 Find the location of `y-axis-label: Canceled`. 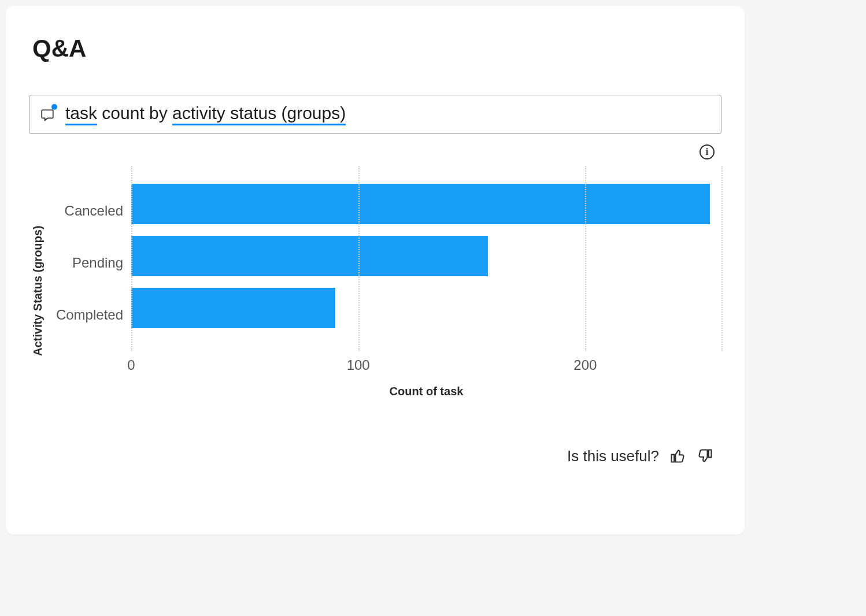

y-axis-label: Canceled is located at coordinates (91, 211).